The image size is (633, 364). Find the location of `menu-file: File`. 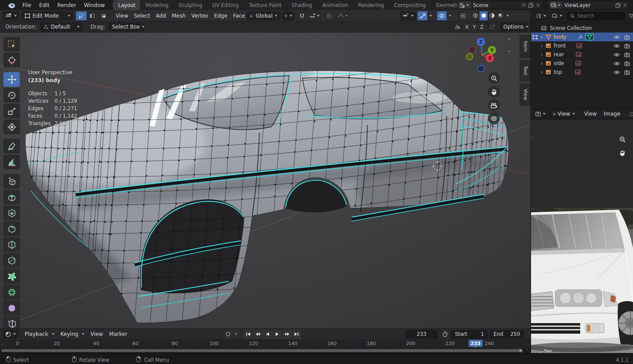

menu-file: File is located at coordinates (27, 5).